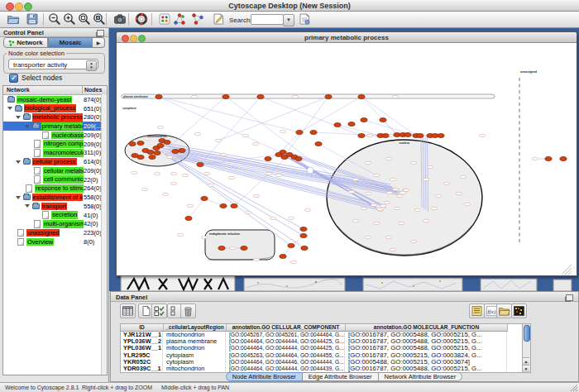 The height and width of the screenshot is (392, 579). What do you see at coordinates (189, 311) in the screenshot?
I see `trash-icon` at bounding box center [189, 311].